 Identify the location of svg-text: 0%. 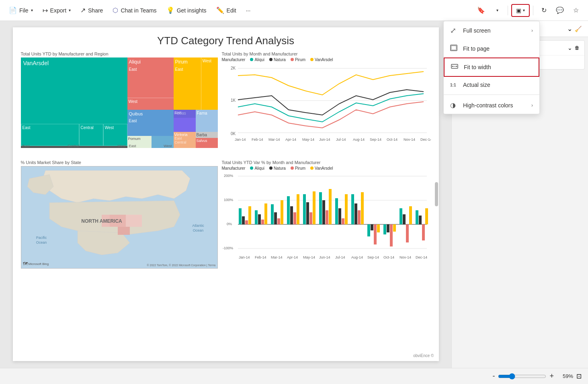
(229, 224).